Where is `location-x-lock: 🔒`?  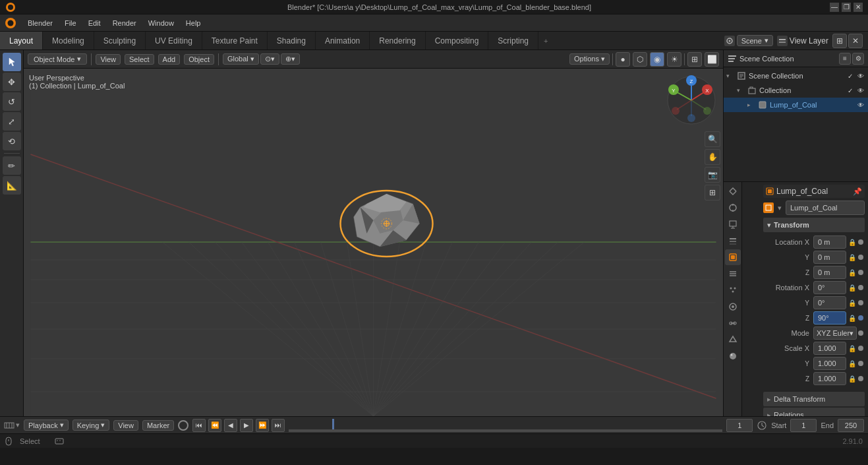
location-x-lock: 🔒 is located at coordinates (852, 242).